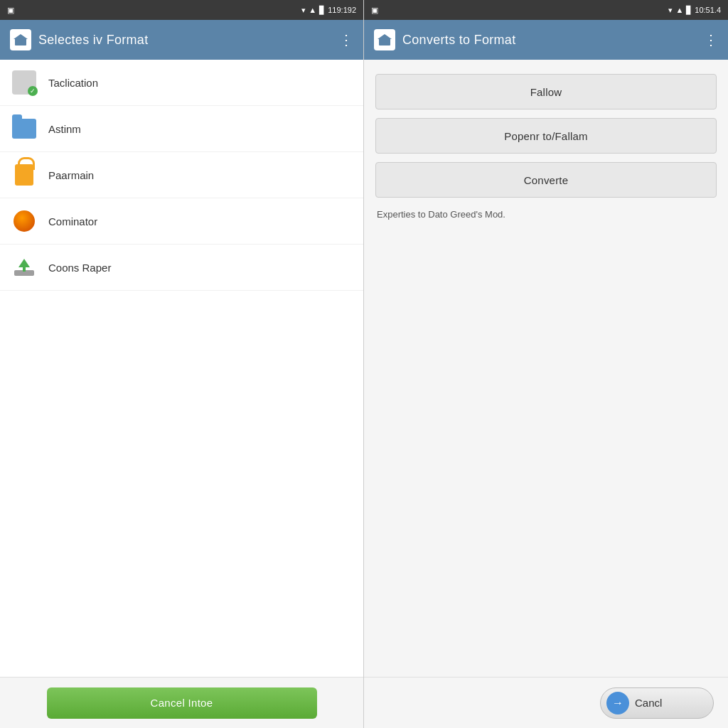  I want to click on left-status-icons: ▾ ▲ ▊ 119:192, so click(328, 10).